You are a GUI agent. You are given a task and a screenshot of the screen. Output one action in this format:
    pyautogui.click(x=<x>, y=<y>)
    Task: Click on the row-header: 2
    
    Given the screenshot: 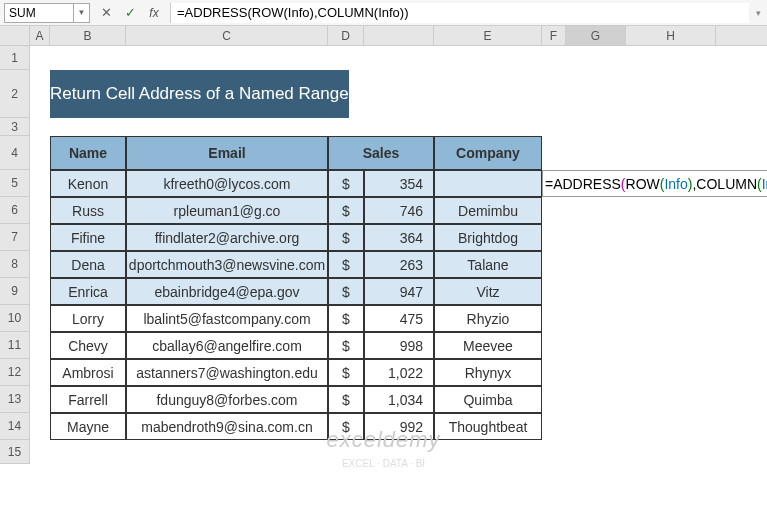 What is the action you would take?
    pyautogui.click(x=15, y=94)
    